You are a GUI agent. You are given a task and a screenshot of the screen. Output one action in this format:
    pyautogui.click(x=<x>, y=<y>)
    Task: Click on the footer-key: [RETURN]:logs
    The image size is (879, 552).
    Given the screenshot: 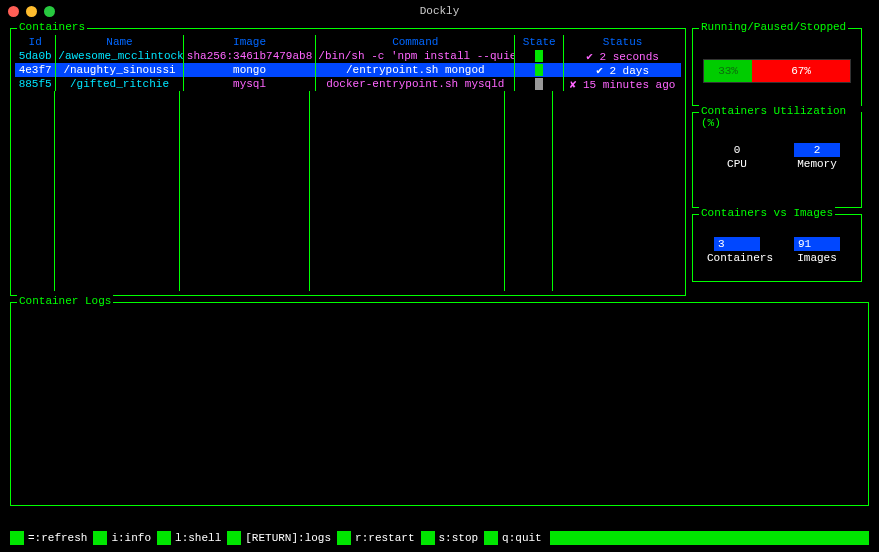 What is the action you would take?
    pyautogui.click(x=279, y=538)
    